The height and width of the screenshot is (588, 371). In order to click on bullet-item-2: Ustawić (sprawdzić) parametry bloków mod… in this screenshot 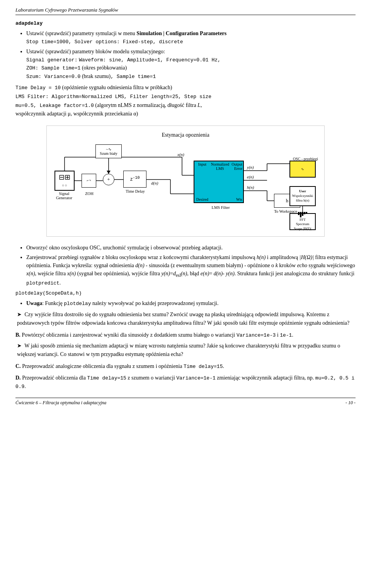, I will do `click(191, 64)`.